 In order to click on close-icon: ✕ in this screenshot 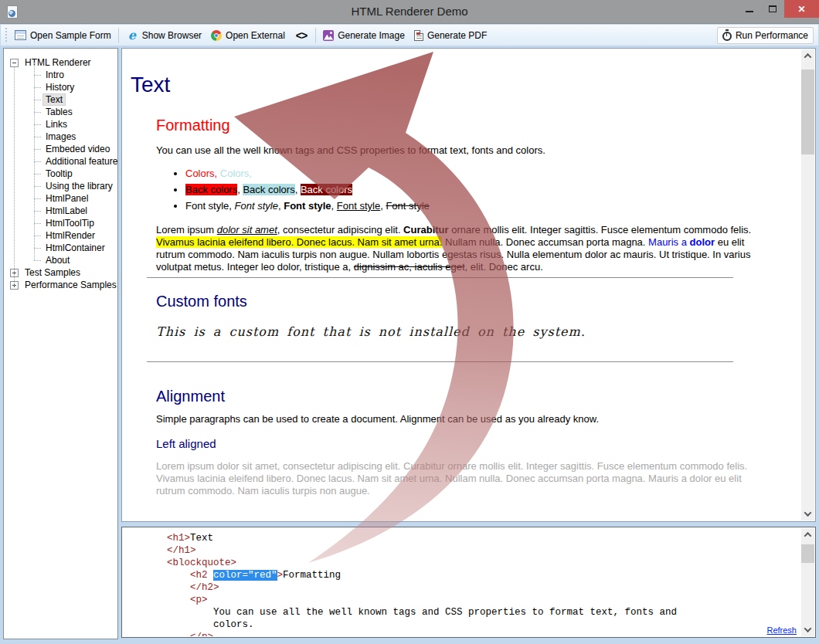, I will do `click(801, 9)`.